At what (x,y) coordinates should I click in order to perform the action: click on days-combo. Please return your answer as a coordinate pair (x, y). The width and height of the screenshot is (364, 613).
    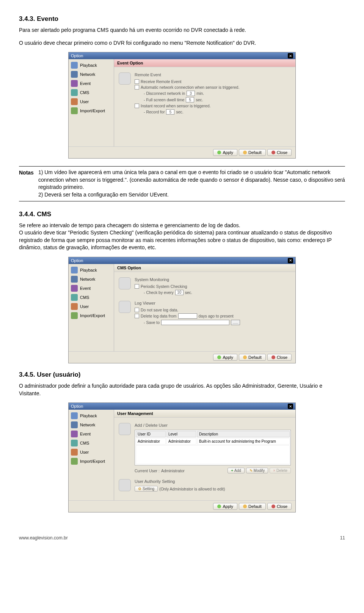
    Looking at the image, I should click on (188, 316).